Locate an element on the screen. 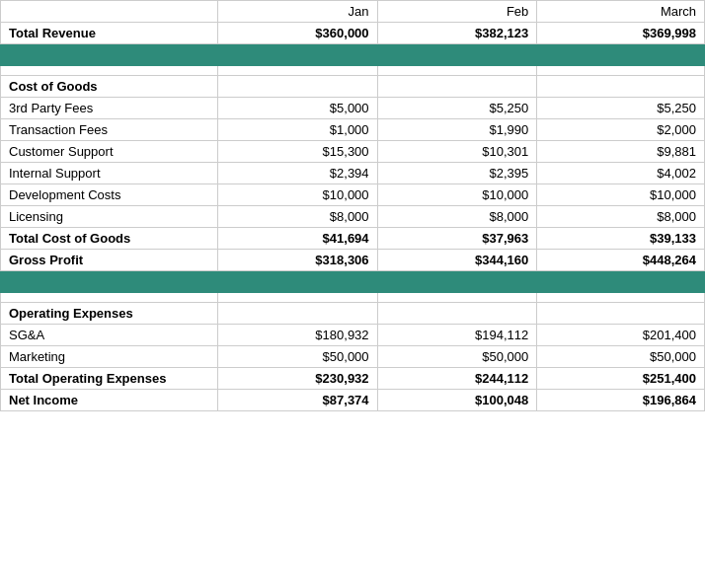 Image resolution: width=705 pixels, height=588 pixels. row-value-jan: $360,000 is located at coordinates (297, 34).